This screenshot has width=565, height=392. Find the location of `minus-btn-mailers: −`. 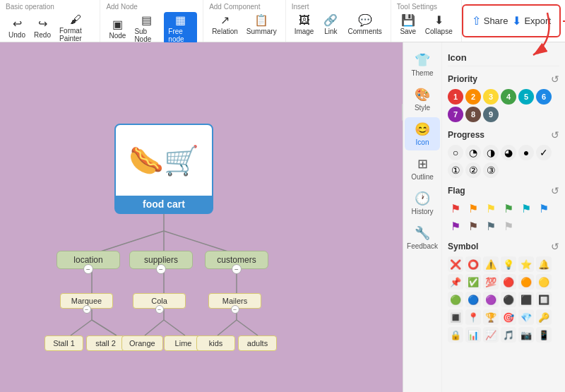

minus-btn-mailers: − is located at coordinates (235, 309).